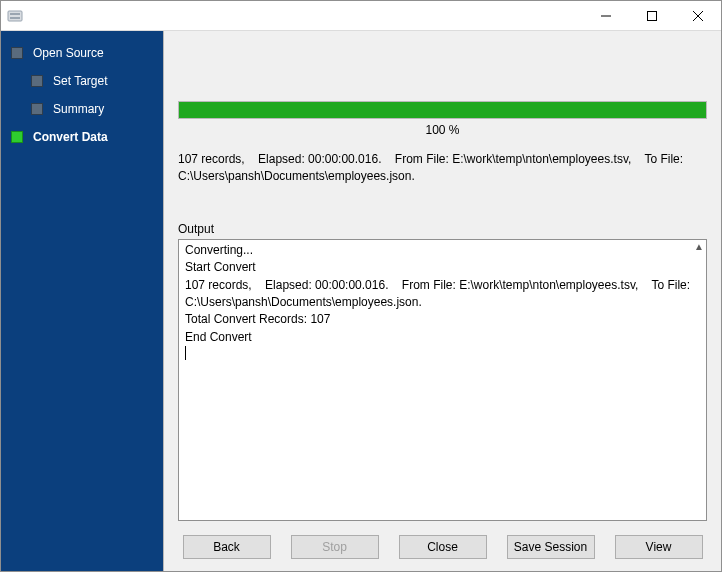 This screenshot has width=722, height=572. Describe the element at coordinates (659, 547) in the screenshot. I see `view-button: View` at that location.